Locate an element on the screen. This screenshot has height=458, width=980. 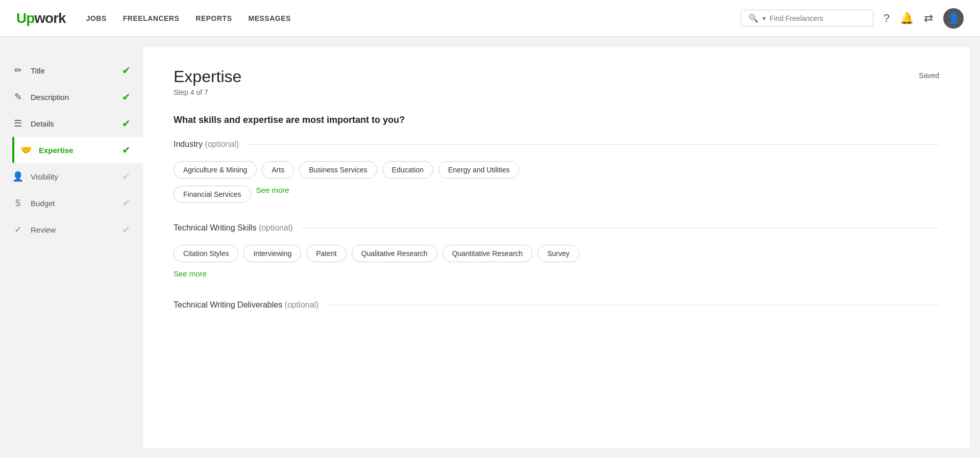
visibility-icon: 👤 is located at coordinates (18, 176).